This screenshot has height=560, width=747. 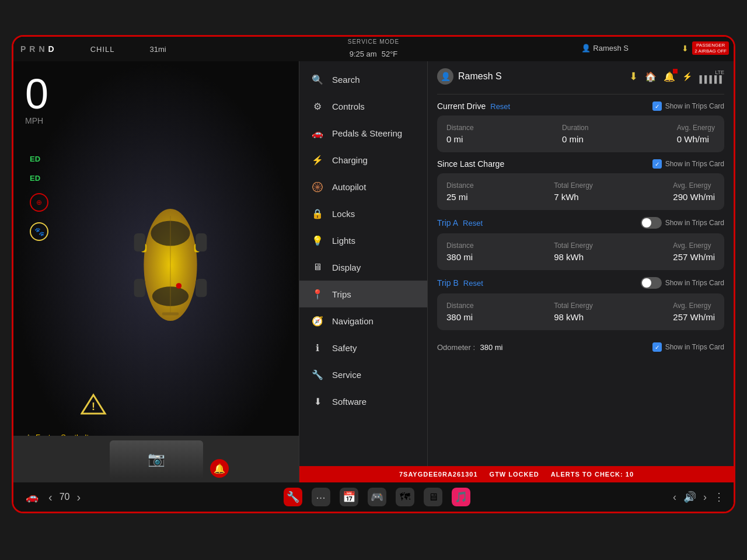 I want to click on trip-b-toggle-knob, so click(x=647, y=283).